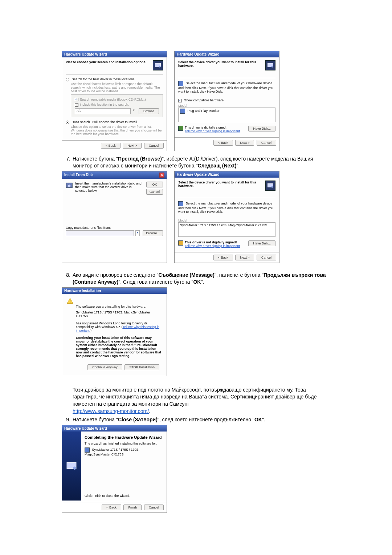 The image size is (392, 555). What do you see at coordinates (196, 420) in the screenshot?
I see `step-9: 9. Натиснете бутона "Close (Затвори)", с…` at bounding box center [196, 420].